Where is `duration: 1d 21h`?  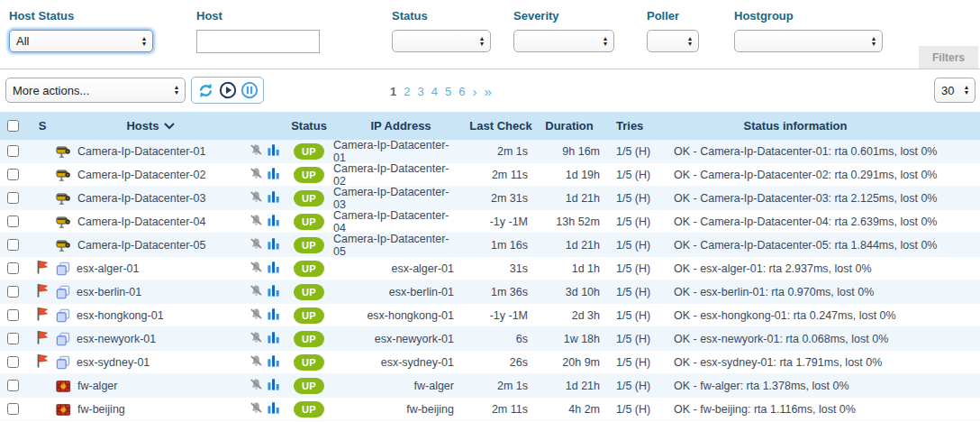 duration: 1d 21h is located at coordinates (569, 245).